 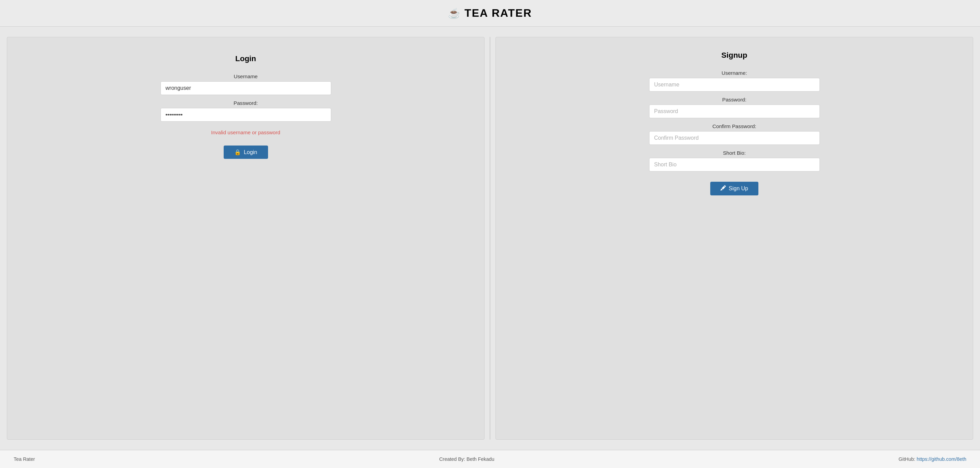 I want to click on signup-button-label: Sign Up, so click(x=738, y=189).